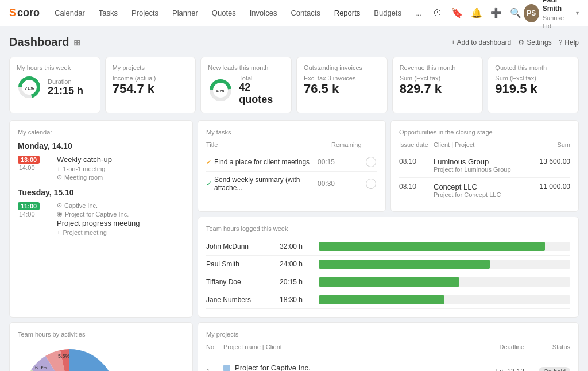 The image size is (588, 371). Describe the element at coordinates (45, 42) in the screenshot. I see `dashboard-title: Dashboard ⊞` at that location.